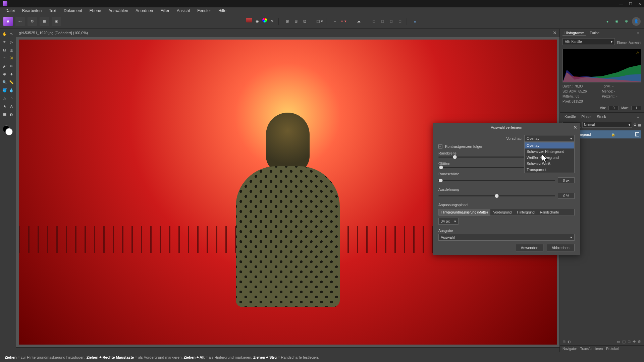 The image size is (644, 362). Describe the element at coordinates (5, 50) in the screenshot. I see `crop-tool: ⊡` at that location.